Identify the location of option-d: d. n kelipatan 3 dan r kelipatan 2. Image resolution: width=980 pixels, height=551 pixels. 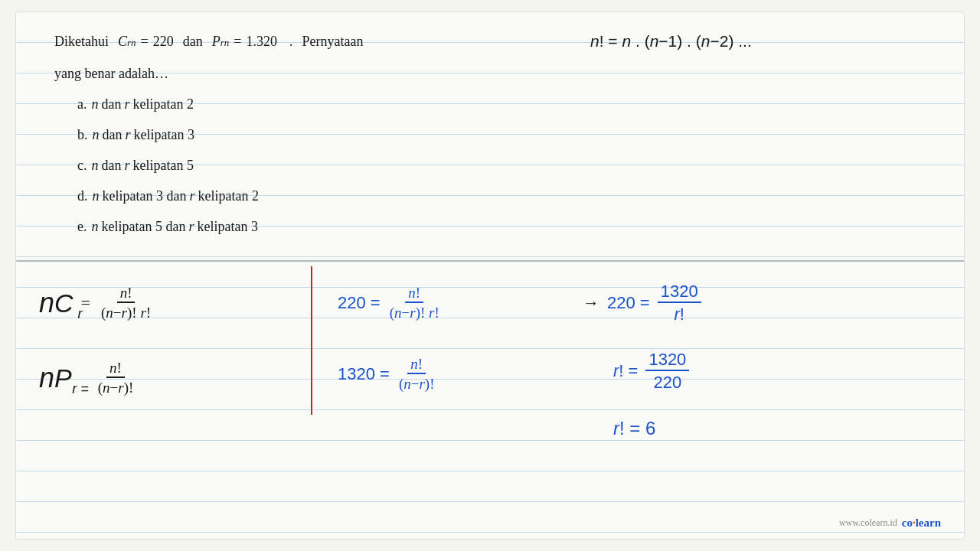
(326, 196).